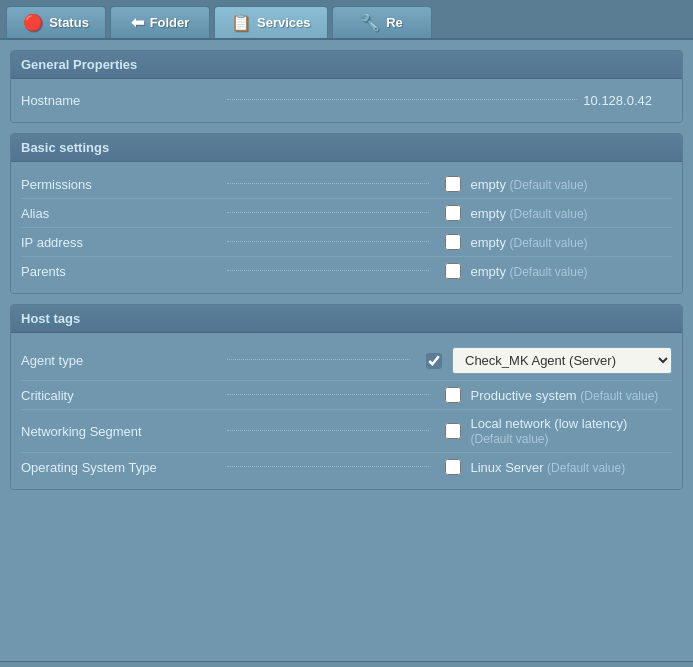  I want to click on tab-re-label: Re, so click(394, 22).